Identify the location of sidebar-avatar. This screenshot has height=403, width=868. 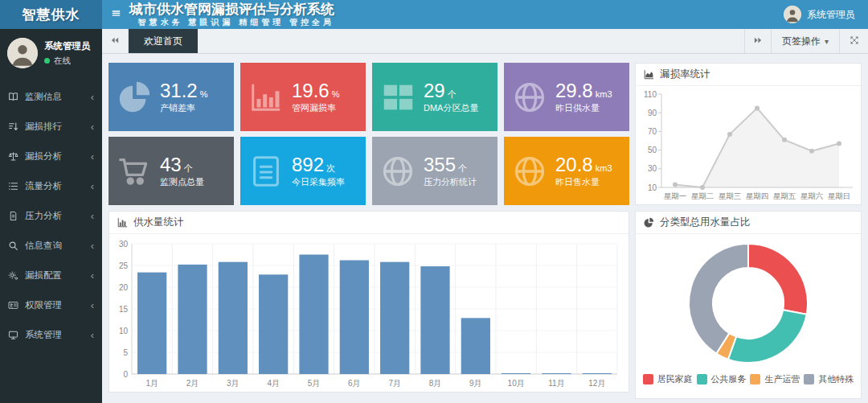
(23, 53).